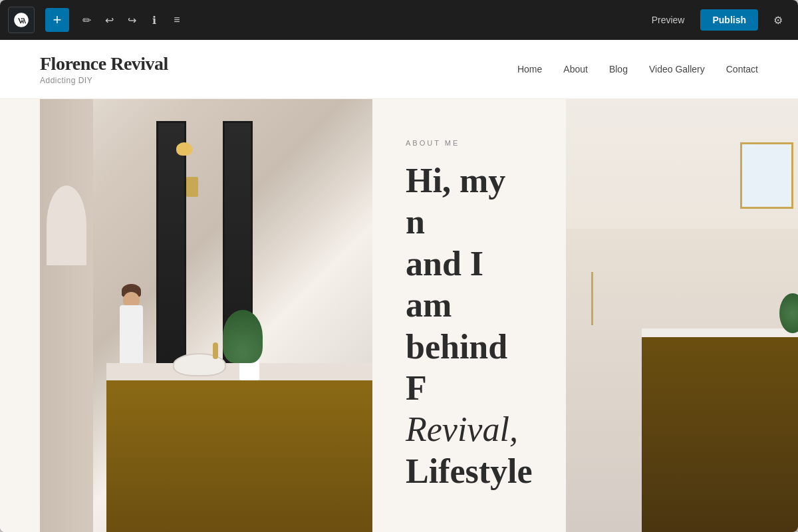 This screenshot has width=798, height=532. I want to click on toolbar-icons: ✏ ↩ ↪ ℹ ≡, so click(132, 20).